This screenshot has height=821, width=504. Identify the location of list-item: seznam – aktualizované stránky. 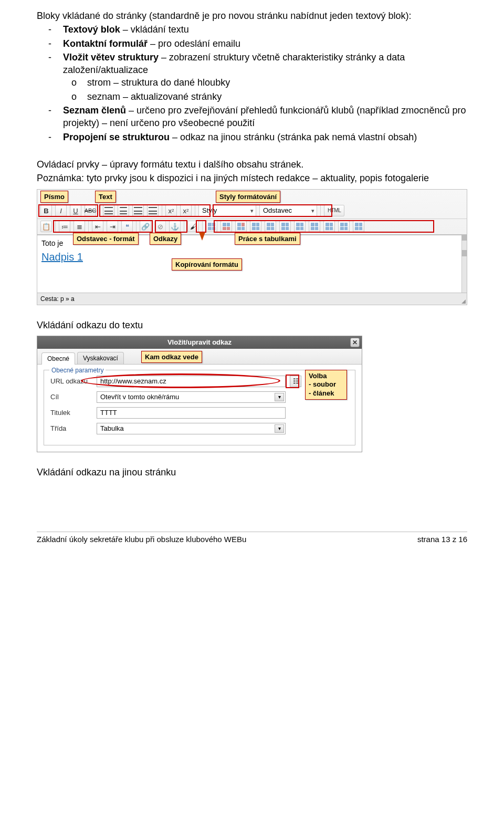
(277, 97).